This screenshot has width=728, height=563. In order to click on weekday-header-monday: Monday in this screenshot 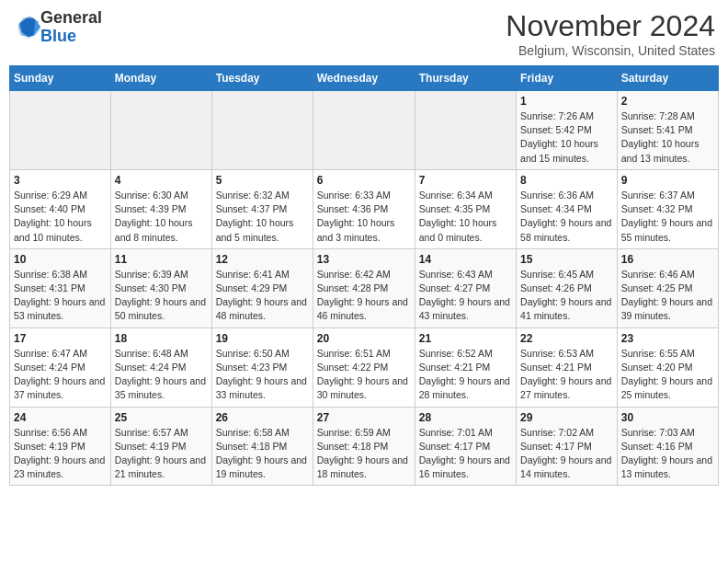, I will do `click(161, 79)`.